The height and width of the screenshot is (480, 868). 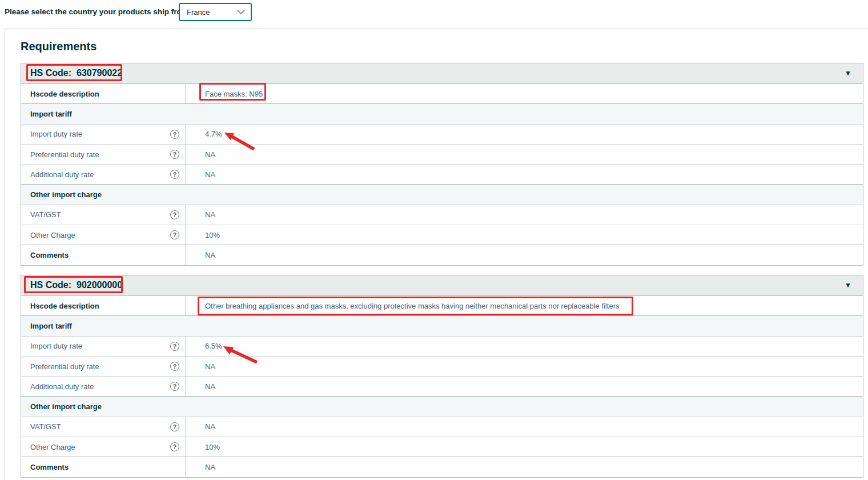 I want to click on country-select: France, so click(x=215, y=12).